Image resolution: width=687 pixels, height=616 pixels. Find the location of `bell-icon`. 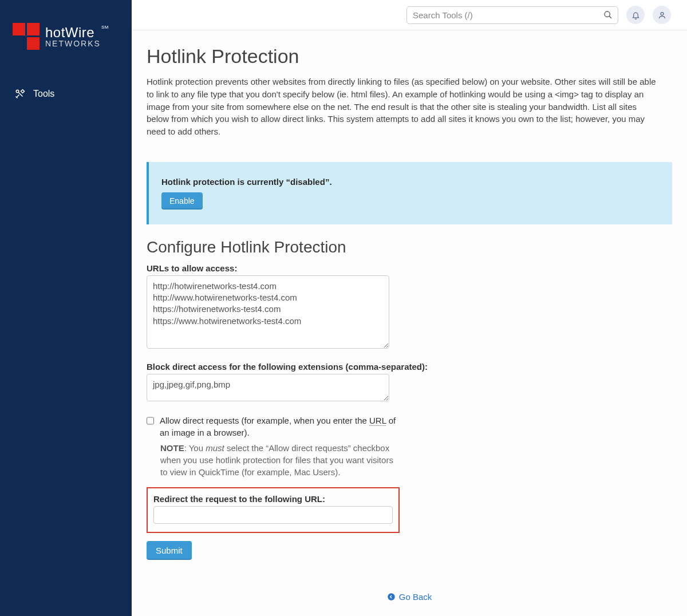

bell-icon is located at coordinates (635, 15).